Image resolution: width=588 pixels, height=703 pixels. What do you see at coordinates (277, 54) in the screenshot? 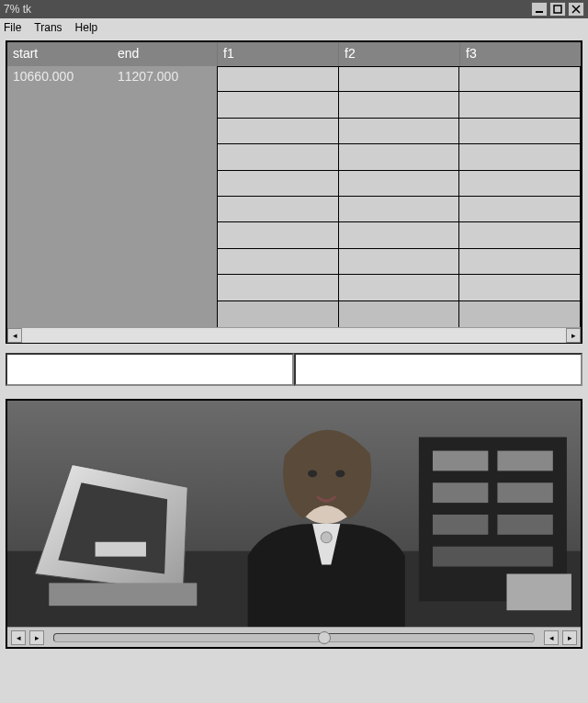
I see `header-f1: f1` at bounding box center [277, 54].